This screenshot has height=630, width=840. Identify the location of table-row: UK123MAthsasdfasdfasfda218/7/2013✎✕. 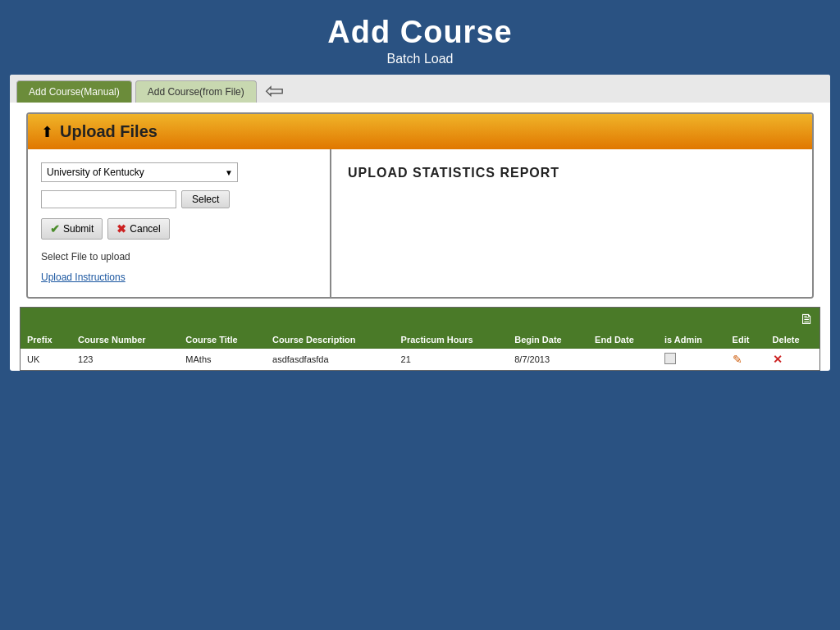
(420, 359).